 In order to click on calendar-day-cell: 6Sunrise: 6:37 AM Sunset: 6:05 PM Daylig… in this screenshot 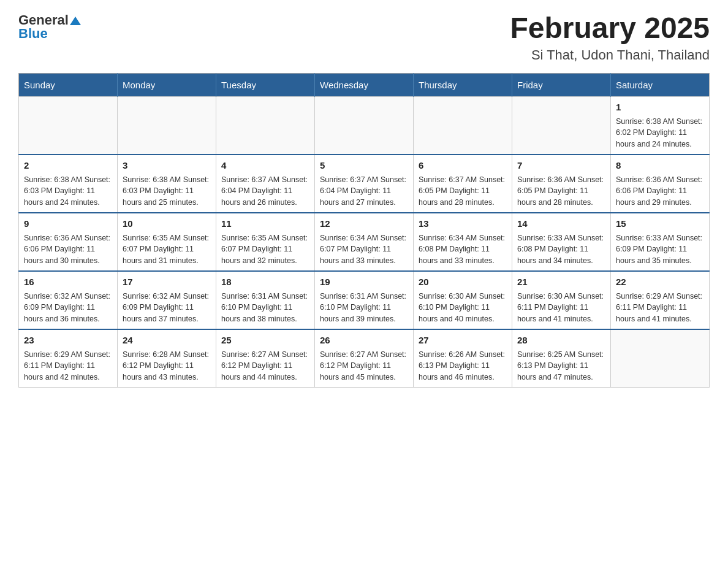, I will do `click(463, 184)`.